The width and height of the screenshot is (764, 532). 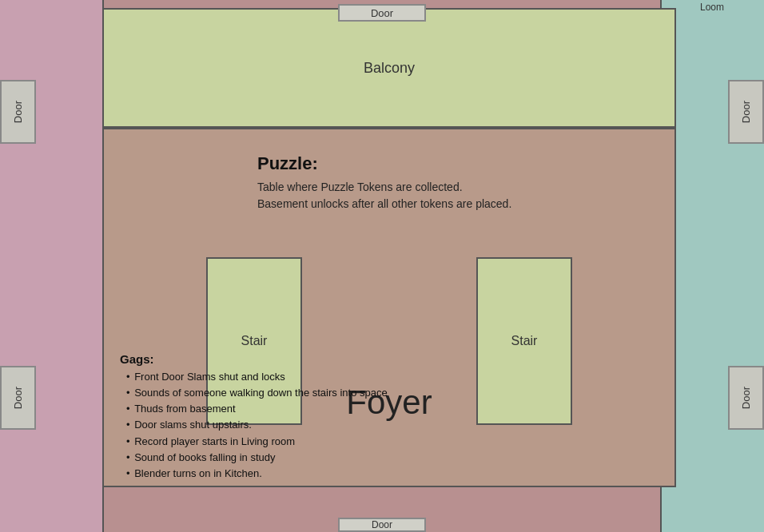 I want to click on door-left-top-label: Door, so click(x=18, y=112).